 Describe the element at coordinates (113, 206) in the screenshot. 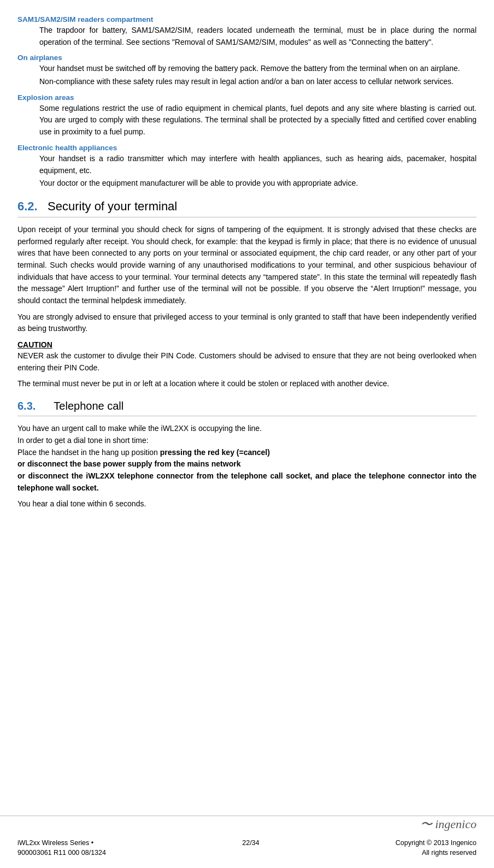

I see `section-62-title: Security of your terminal` at that location.